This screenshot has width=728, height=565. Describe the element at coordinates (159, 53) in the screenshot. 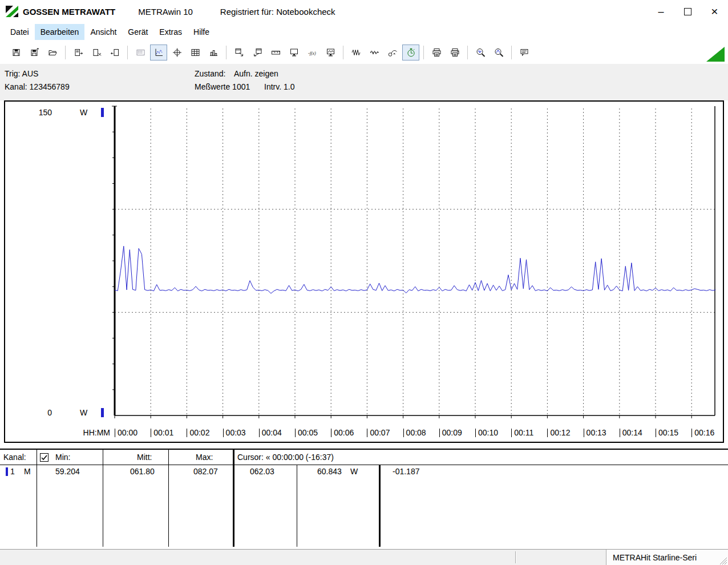

I see `line-chart-view-icon` at that location.